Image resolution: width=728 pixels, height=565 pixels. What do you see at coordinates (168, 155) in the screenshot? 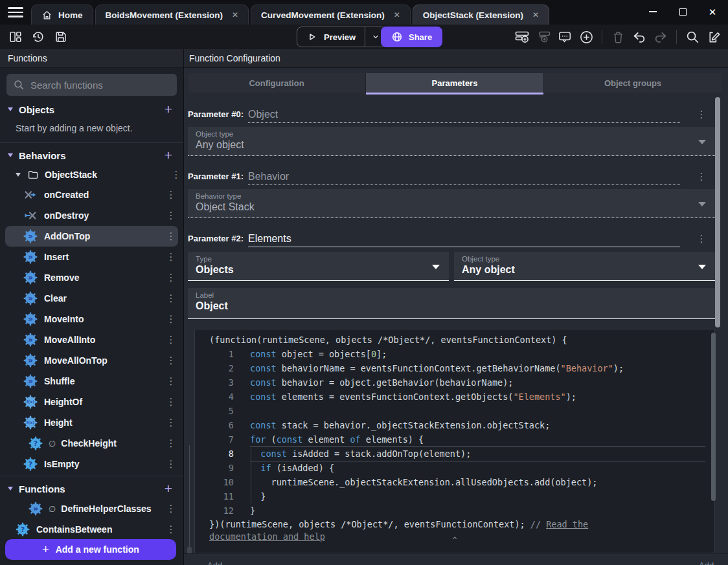
I see `add-behavior-icon: +` at bounding box center [168, 155].